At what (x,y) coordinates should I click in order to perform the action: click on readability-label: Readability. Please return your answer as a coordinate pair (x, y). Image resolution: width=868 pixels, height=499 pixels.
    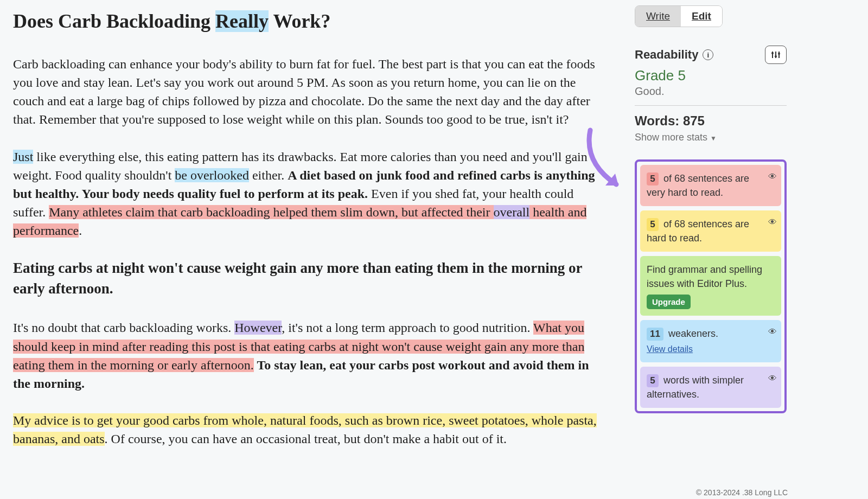
    Looking at the image, I should click on (666, 55).